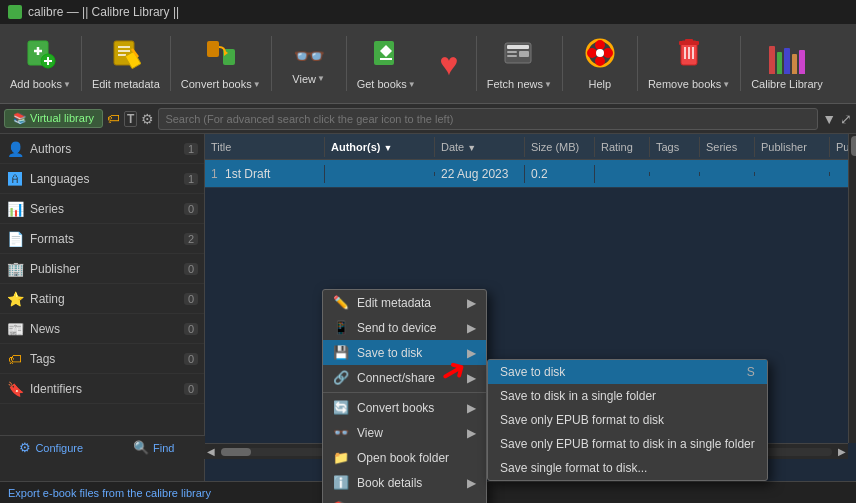  What do you see at coordinates (191, 329) in the screenshot?
I see `news-count: 0` at bounding box center [191, 329].